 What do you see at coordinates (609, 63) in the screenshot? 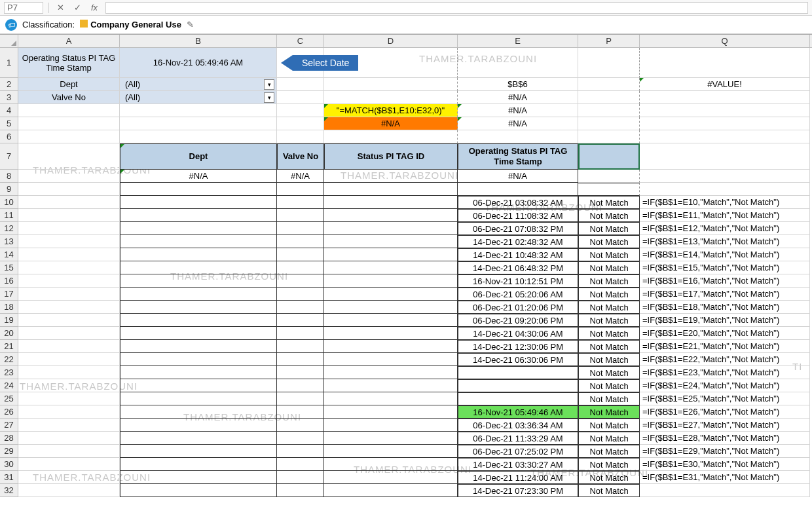
I see `cell-P1` at bounding box center [609, 63].